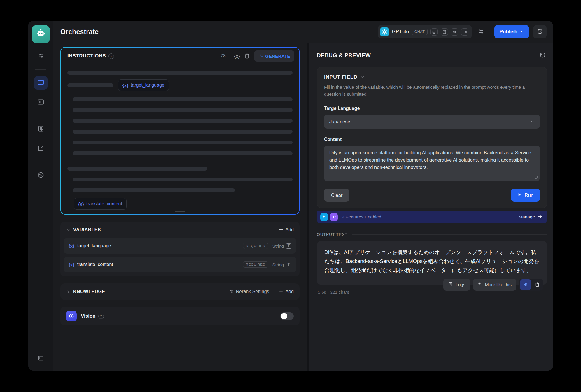 The height and width of the screenshot is (392, 581). What do you see at coordinates (341, 77) in the screenshot?
I see `input-field-title: INPUT FIELD` at bounding box center [341, 77].